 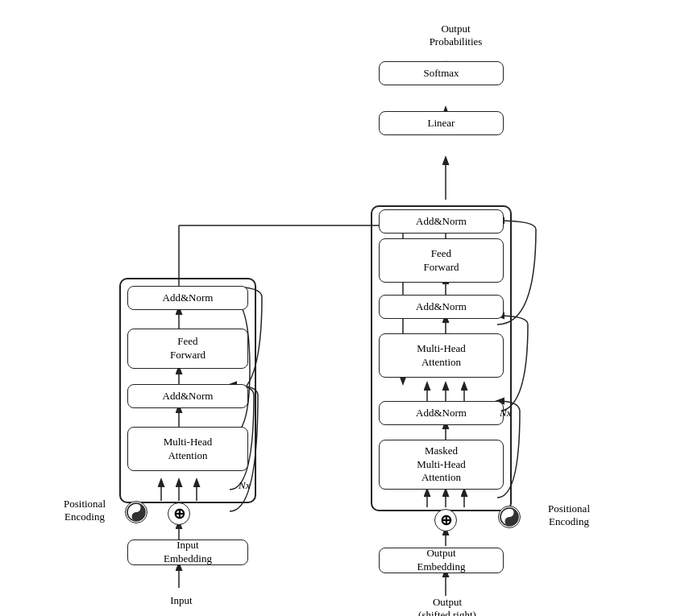 What do you see at coordinates (188, 449) in the screenshot?
I see `encoder-multi-head-attention: Multi-HeadAttention` at bounding box center [188, 449].